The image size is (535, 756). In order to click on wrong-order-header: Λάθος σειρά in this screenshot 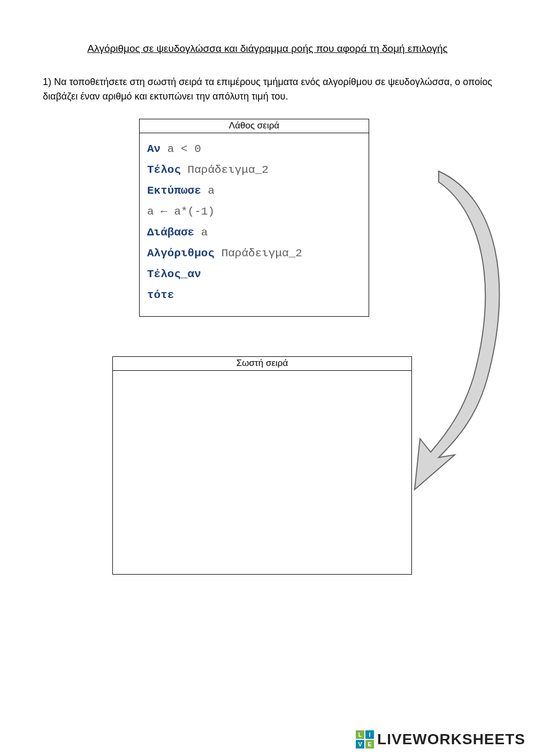, I will do `click(254, 126)`.